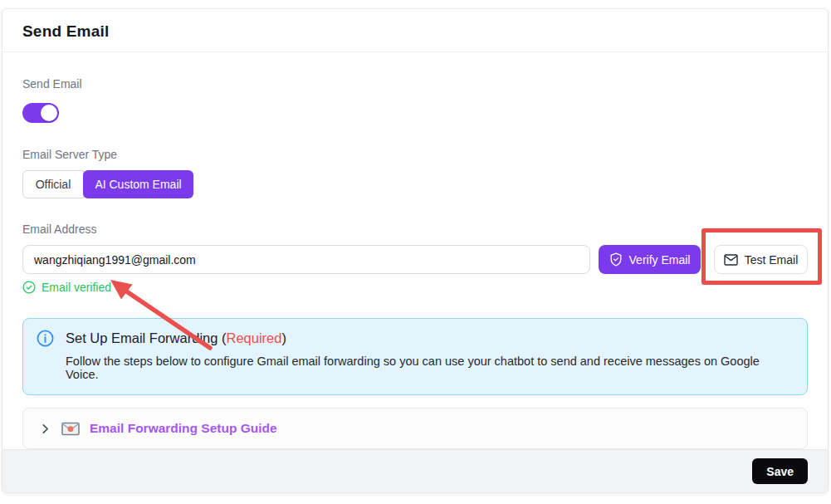 This screenshot has width=831, height=504. What do you see at coordinates (45, 339) in the screenshot?
I see `info-icon` at bounding box center [45, 339].